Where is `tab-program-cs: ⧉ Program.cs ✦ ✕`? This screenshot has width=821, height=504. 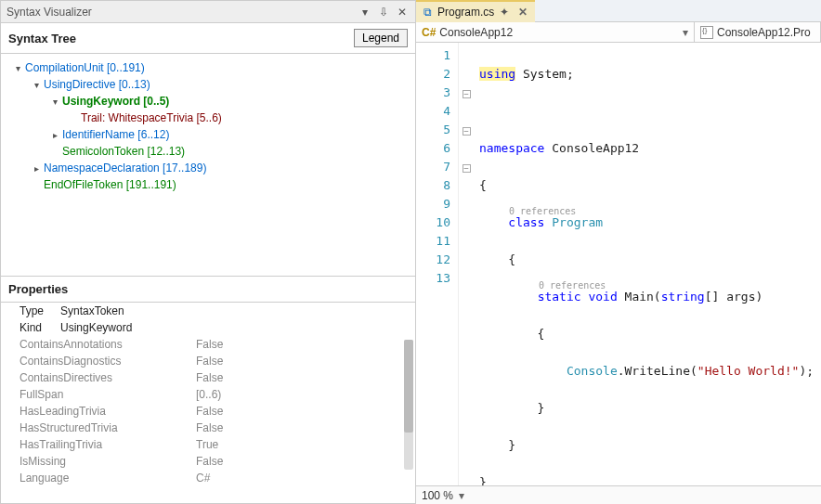 tab-program-cs: ⧉ Program.cs ✦ ✕ is located at coordinates (476, 11).